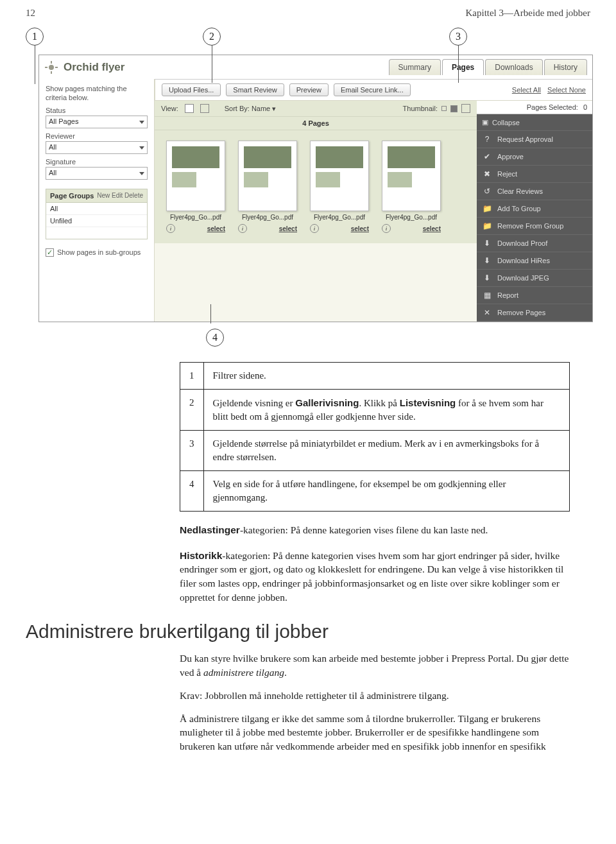  I want to click on thumb-large-icon, so click(466, 108).